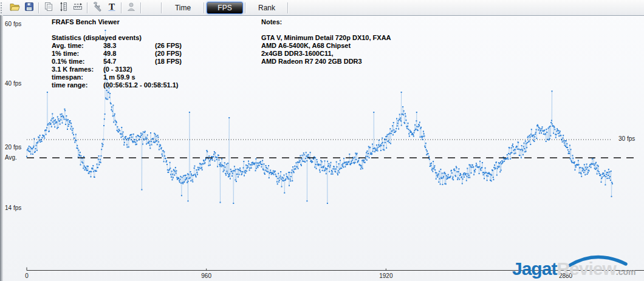  Describe the element at coordinates (168, 53) in the screenshot. I see `stat-extra: (20 FPS)` at that location.